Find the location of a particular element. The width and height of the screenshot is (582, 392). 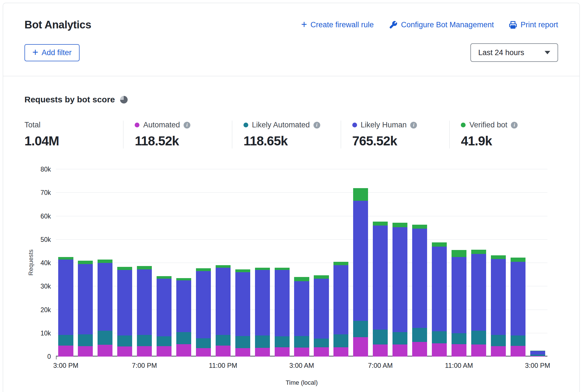

time-range-select: Last 24 hours is located at coordinates (514, 53).